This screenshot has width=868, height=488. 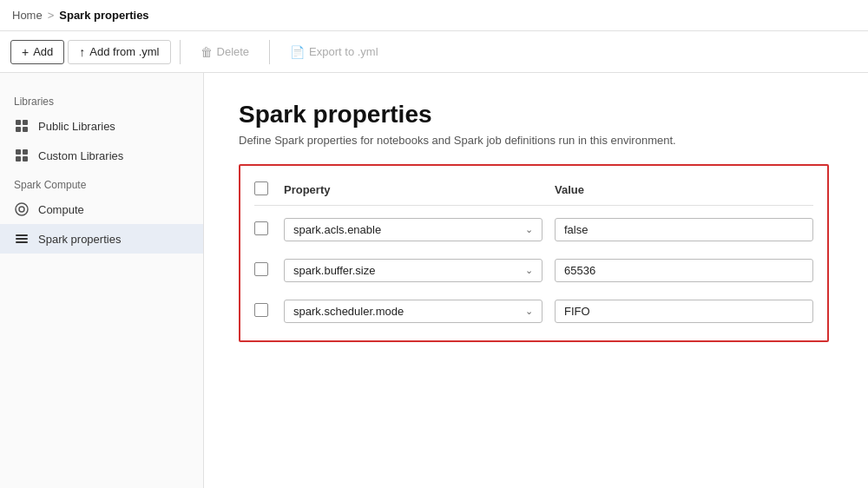 I want to click on export-button: 📄 Export to .yml, so click(x=333, y=52).